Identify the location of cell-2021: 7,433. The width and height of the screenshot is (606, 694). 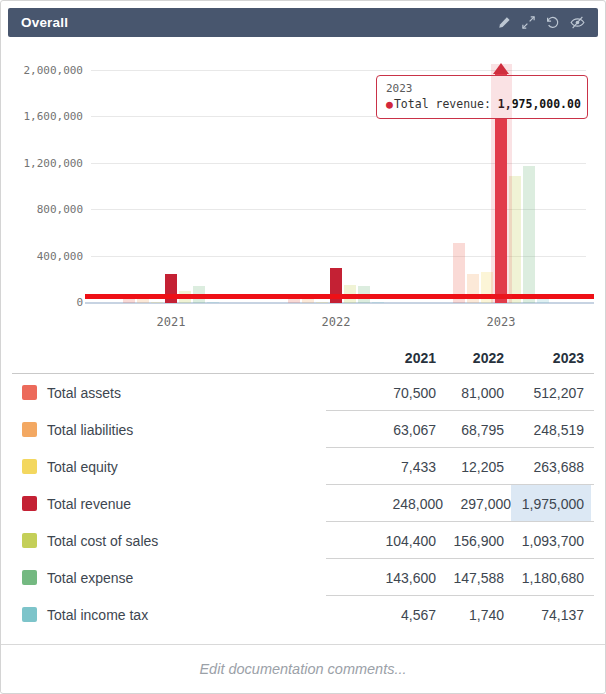
(397, 466).